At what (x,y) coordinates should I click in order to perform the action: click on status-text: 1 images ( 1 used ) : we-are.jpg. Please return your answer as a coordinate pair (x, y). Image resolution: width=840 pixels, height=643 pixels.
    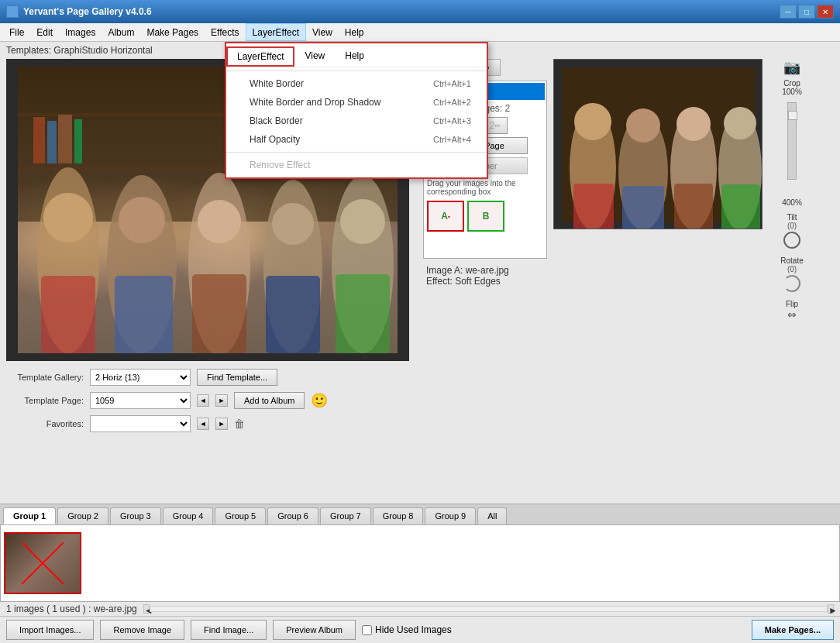
    Looking at the image, I should click on (71, 609).